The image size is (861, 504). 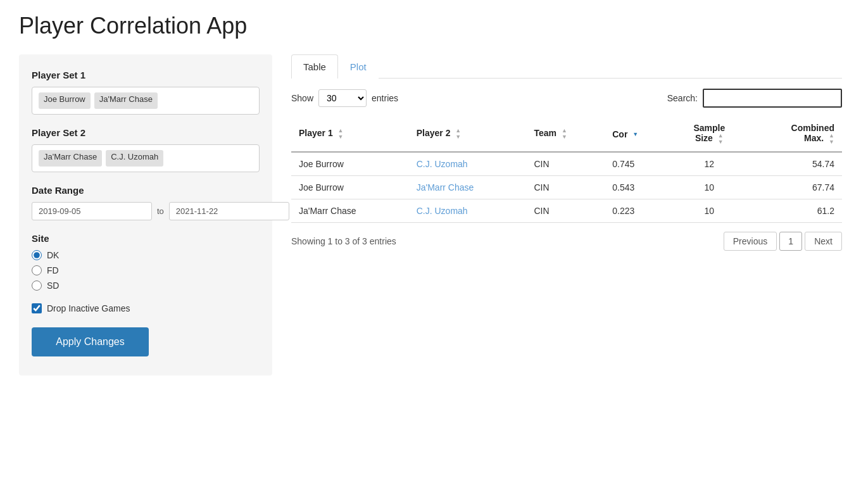 What do you see at coordinates (755, 98) in the screenshot?
I see `search-container: Search:` at bounding box center [755, 98].